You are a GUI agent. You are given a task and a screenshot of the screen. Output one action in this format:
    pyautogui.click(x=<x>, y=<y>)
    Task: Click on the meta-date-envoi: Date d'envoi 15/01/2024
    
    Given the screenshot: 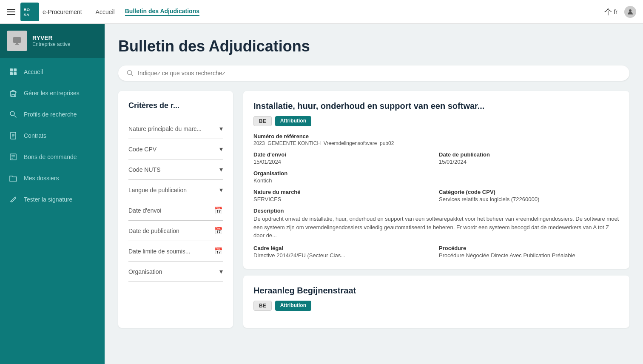 What is the action you would take?
    pyautogui.click(x=344, y=158)
    